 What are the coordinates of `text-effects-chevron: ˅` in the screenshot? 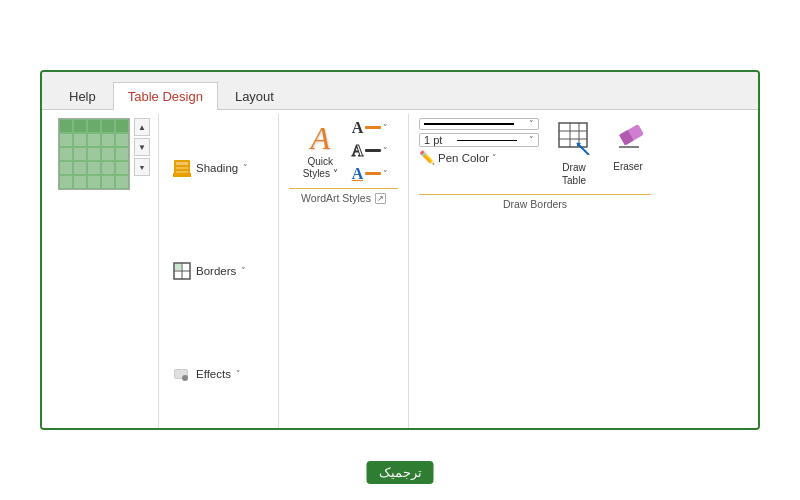 It's located at (386, 174).